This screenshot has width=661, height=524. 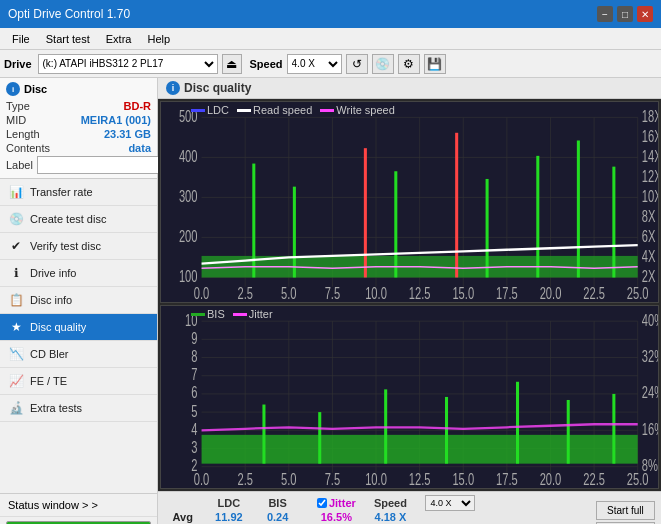 What do you see at coordinates (322, 503) in the screenshot?
I see `jitter-checkbox` at bounding box center [322, 503].